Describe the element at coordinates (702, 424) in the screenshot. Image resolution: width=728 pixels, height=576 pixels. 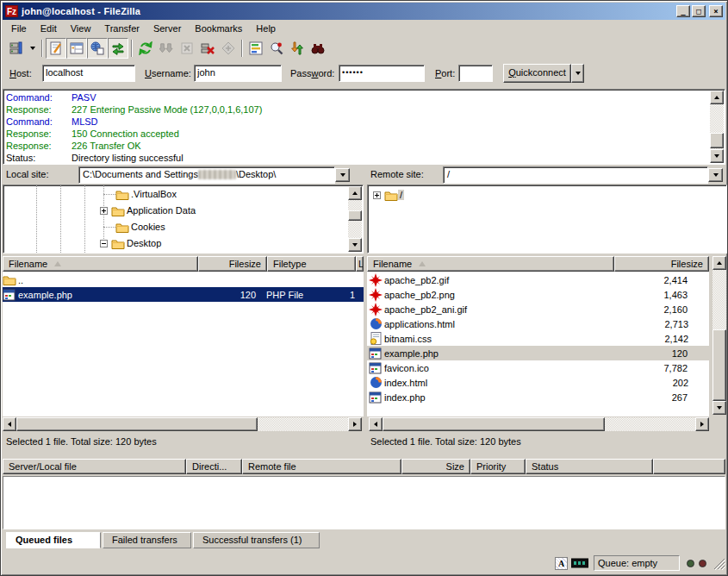
I see `arrow-right-icon` at that location.